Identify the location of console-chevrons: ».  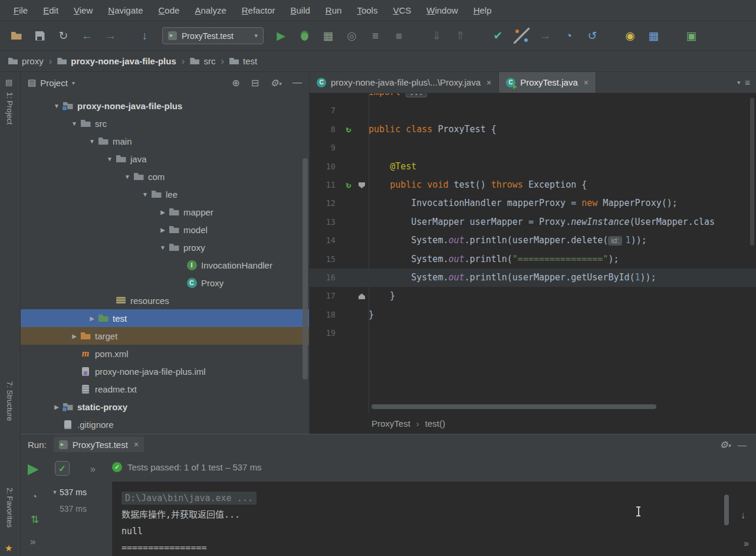
(747, 544).